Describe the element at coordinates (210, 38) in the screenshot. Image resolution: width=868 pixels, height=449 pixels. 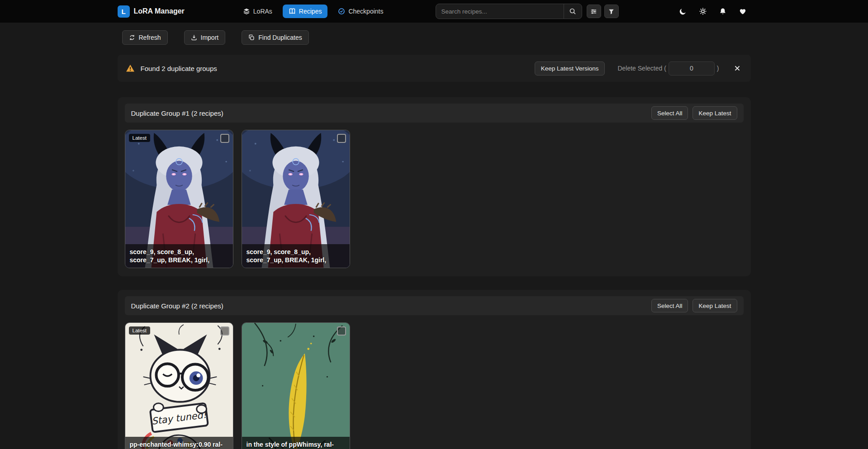
I see `import-label: Import` at that location.